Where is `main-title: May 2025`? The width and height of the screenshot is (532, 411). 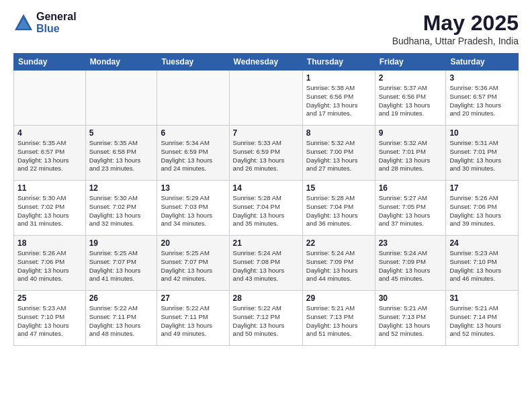 main-title: May 2025 is located at coordinates (455, 23).